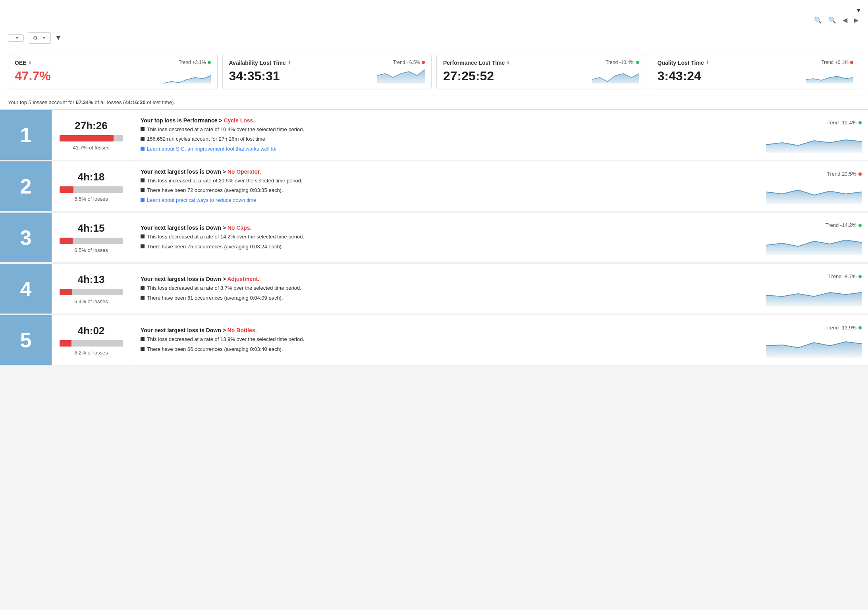 This screenshot has width=868, height=610. What do you see at coordinates (541, 72) in the screenshot?
I see `metric-card-2: Performance Lost Time ℹ Trend -10.4% 27:…` at bounding box center [541, 72].